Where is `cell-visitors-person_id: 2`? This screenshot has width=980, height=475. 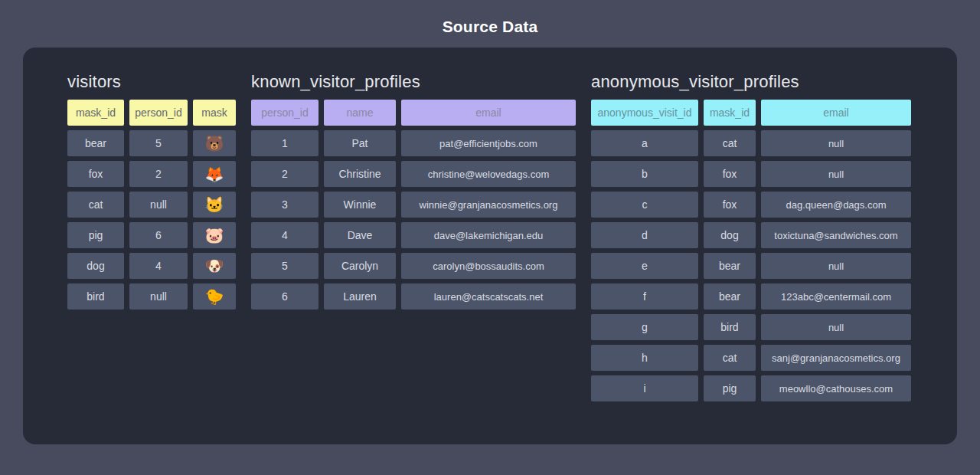 cell-visitors-person_id: 2 is located at coordinates (158, 174).